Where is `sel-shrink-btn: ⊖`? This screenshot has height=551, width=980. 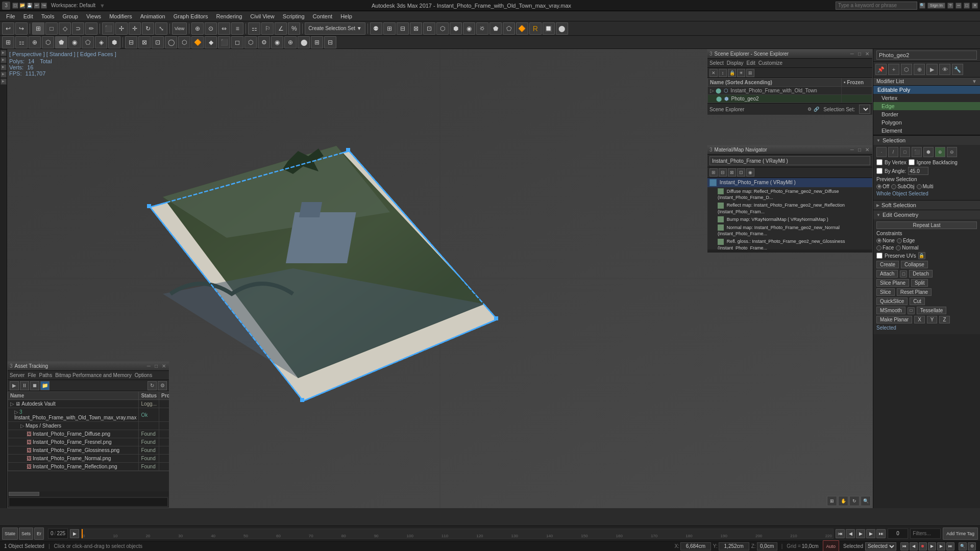 sel-shrink-btn: ⊖ is located at coordinates (952, 152).